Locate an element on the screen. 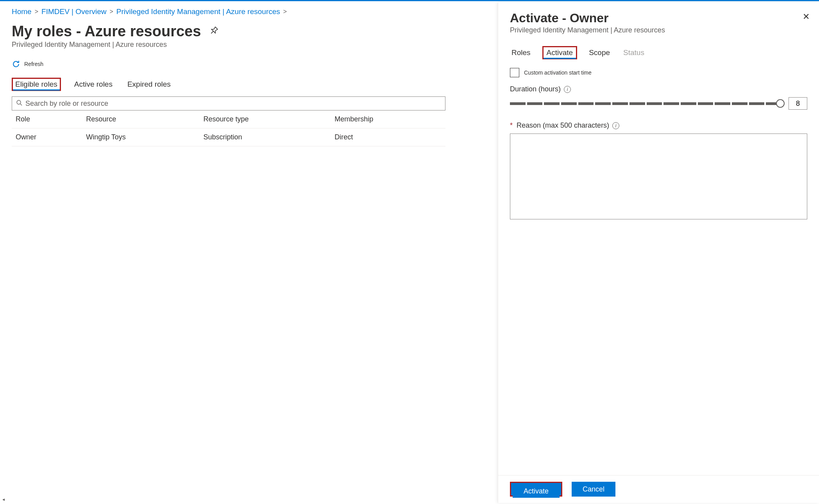 The height and width of the screenshot is (504, 819). search-icon is located at coordinates (19, 103).